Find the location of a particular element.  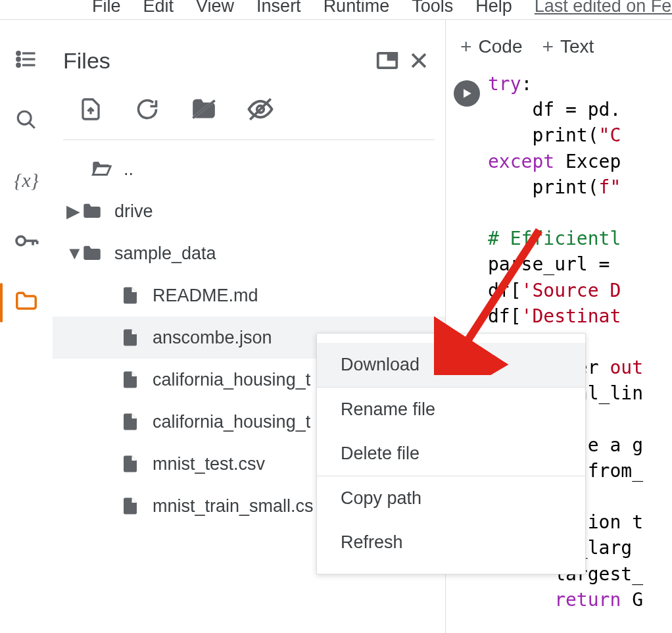

tree-folder-sample-data: ▼ sample_data is located at coordinates (249, 253).